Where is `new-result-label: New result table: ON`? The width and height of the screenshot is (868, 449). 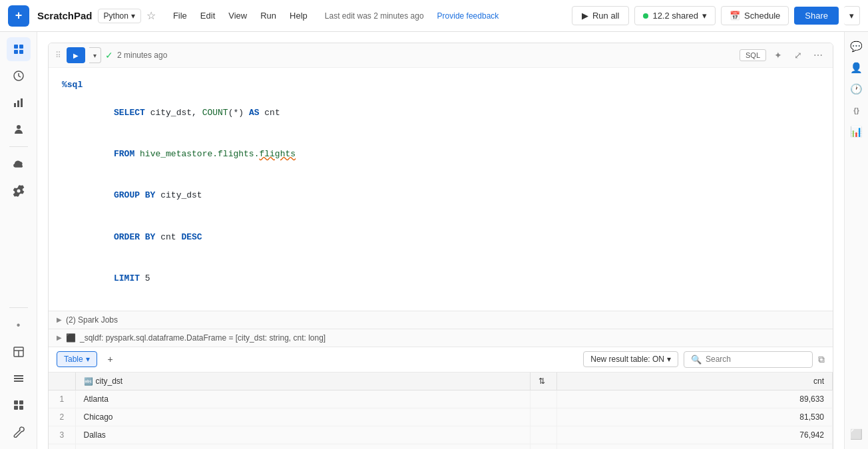 new-result-label: New result table: ON is located at coordinates (627, 359).